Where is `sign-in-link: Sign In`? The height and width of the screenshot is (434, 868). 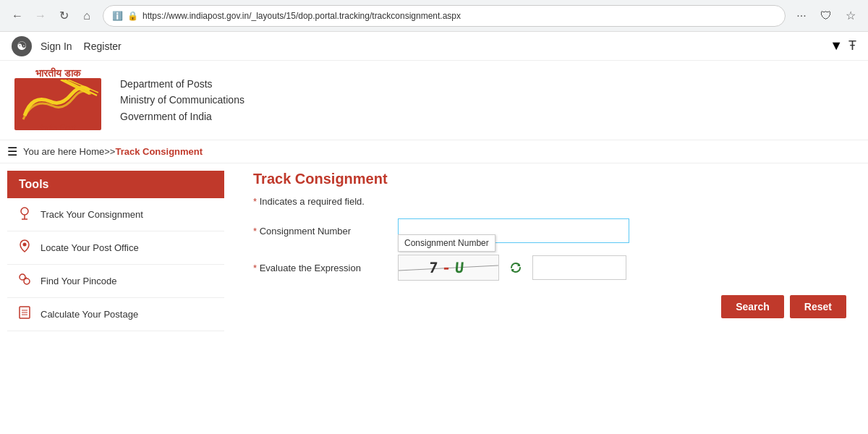 sign-in-link: Sign In is located at coordinates (56, 46).